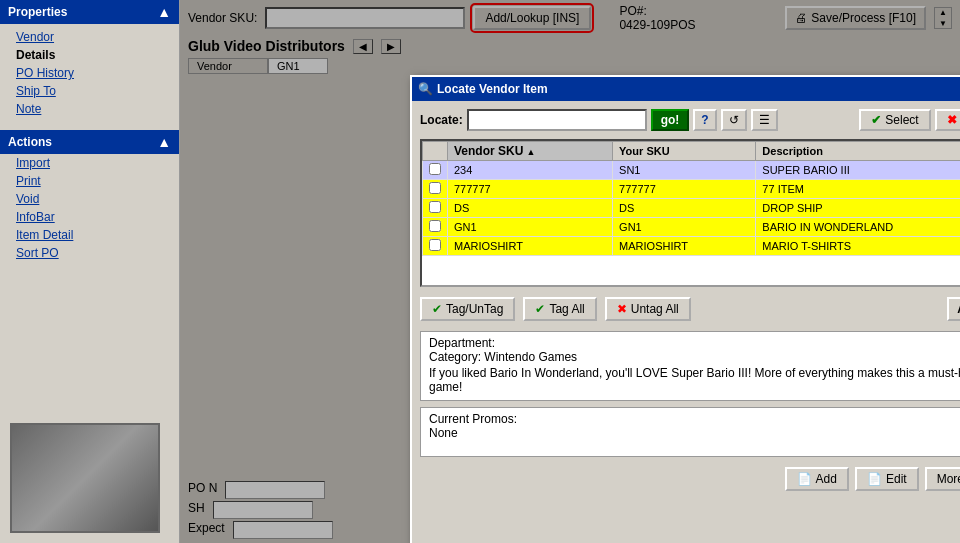  I want to click on your-sku-cell: DS, so click(684, 208).